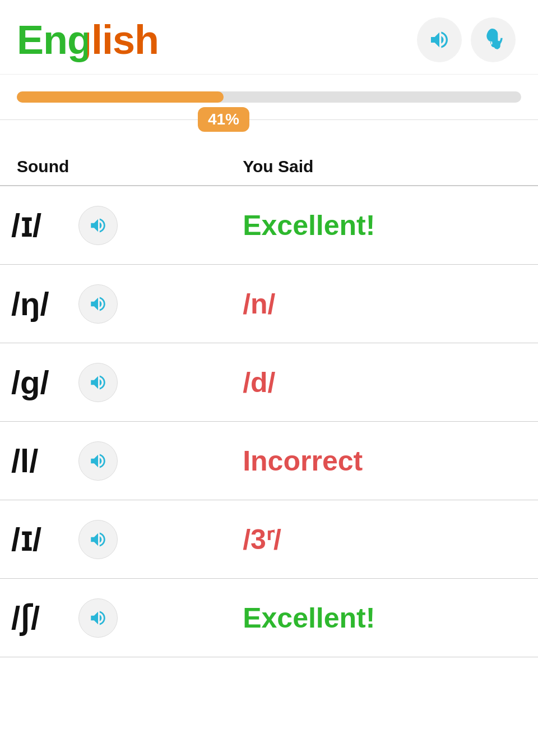 Image resolution: width=538 pixels, height=756 pixels. What do you see at coordinates (439, 40) in the screenshot?
I see `speaker-button` at bounding box center [439, 40].